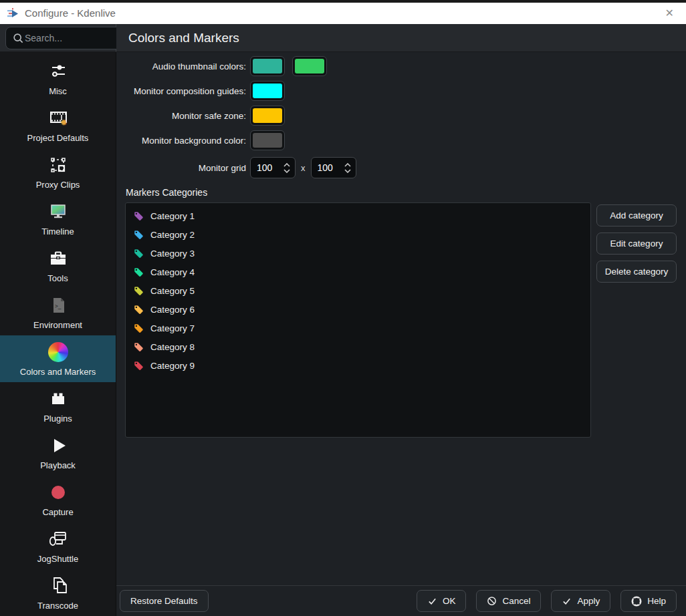  What do you see at coordinates (343, 13) in the screenshot?
I see `titlebar: Configure - Kdenlive ✕` at bounding box center [343, 13].